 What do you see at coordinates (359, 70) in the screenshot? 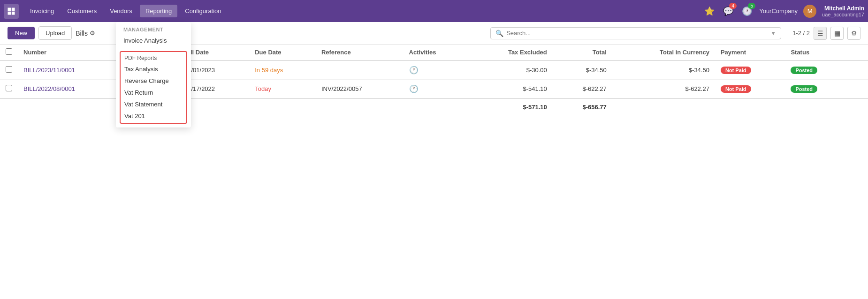
I see `row1-reference` at bounding box center [359, 70].